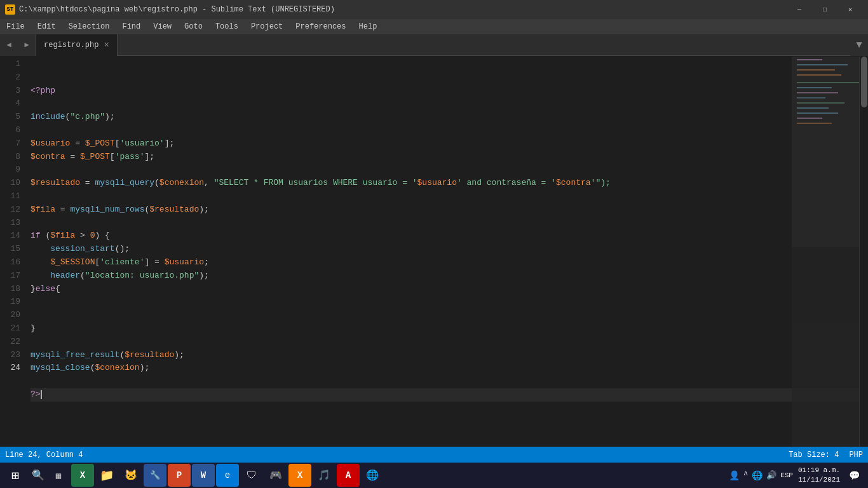 The width and height of the screenshot is (868, 488). Describe the element at coordinates (434, 475) in the screenshot. I see `taskbar: ⊞ 🔍 ▦ X 📁 🐱 🔧 P W e` at that location.